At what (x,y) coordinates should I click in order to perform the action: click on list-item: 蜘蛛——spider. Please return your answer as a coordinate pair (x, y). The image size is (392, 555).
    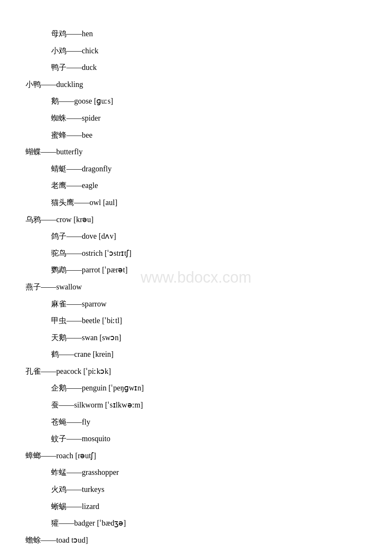
    Looking at the image, I should click on (196, 119).